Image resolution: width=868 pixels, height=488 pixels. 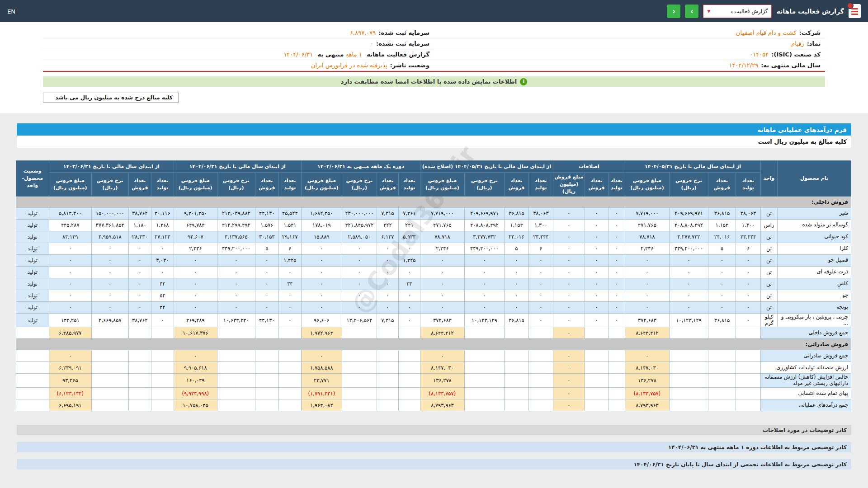 What do you see at coordinates (162, 260) in the screenshot?
I see `data-cell: ۳,۰۳۰` at bounding box center [162, 260].